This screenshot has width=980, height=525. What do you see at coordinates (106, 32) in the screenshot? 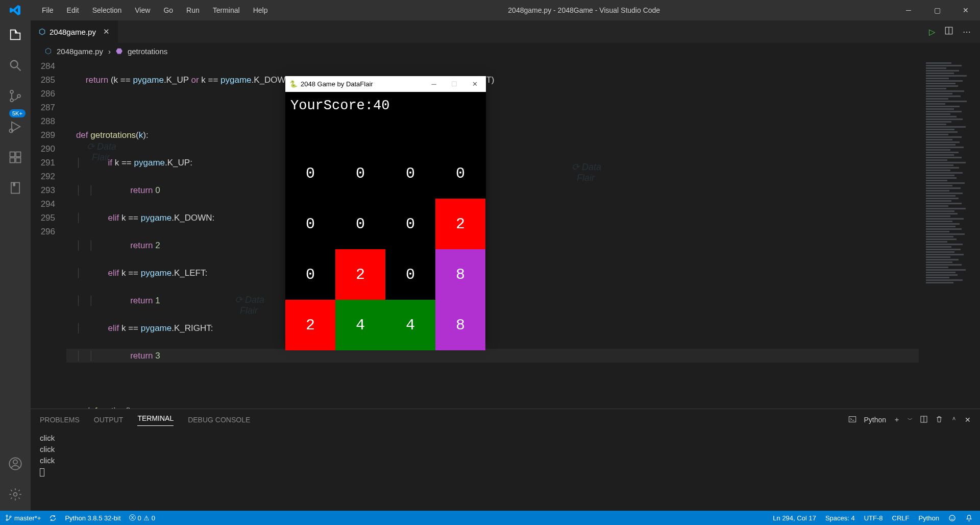
I see `tab-close-icon: ✕` at bounding box center [106, 32].